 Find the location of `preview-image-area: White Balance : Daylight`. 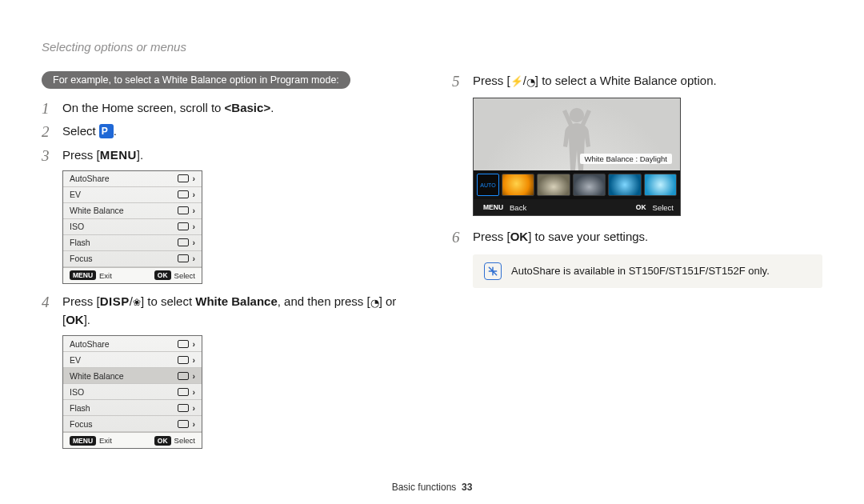

preview-image-area: White Balance : Daylight is located at coordinates (577, 134).